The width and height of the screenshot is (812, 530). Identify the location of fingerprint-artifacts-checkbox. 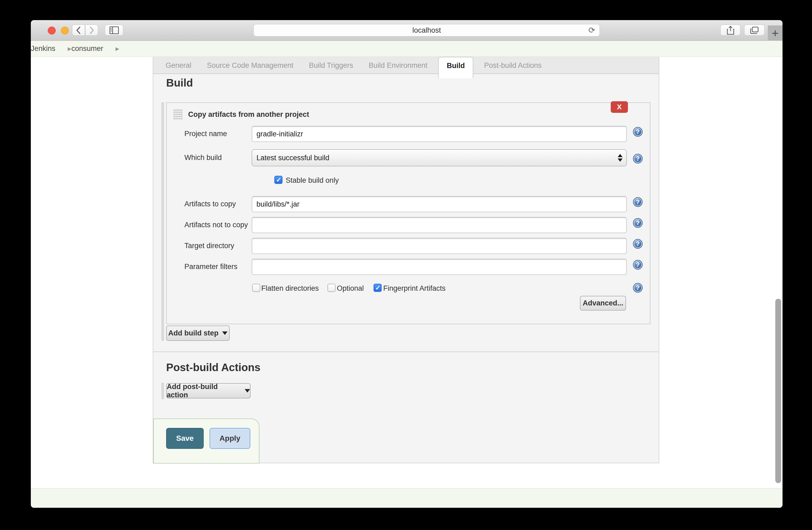
(378, 288).